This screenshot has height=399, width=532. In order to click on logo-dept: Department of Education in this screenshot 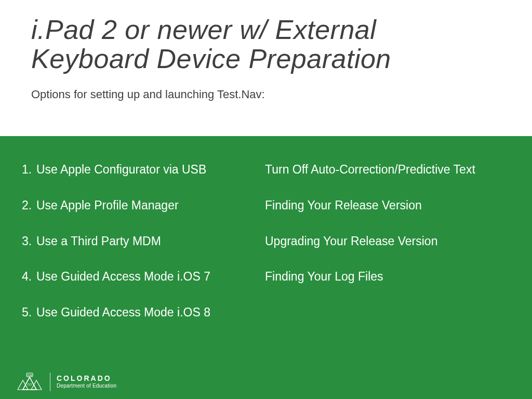, I will do `click(86, 387)`.